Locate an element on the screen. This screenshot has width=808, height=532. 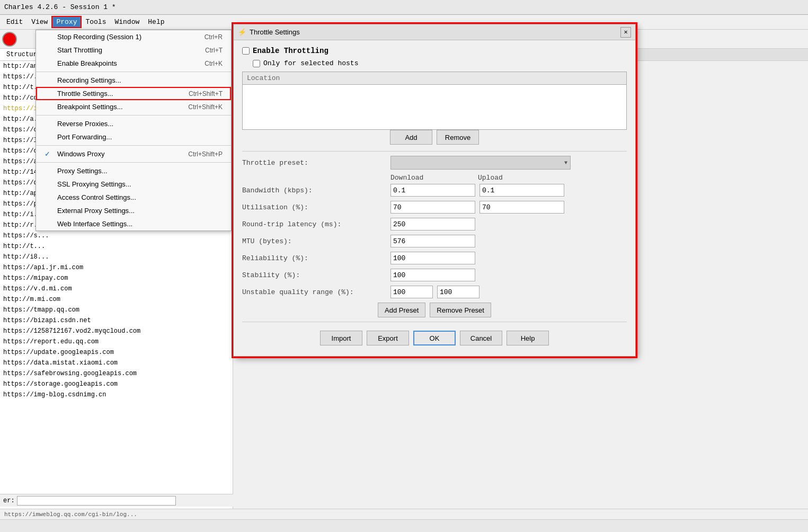
reliability-fields is located at coordinates (433, 258).